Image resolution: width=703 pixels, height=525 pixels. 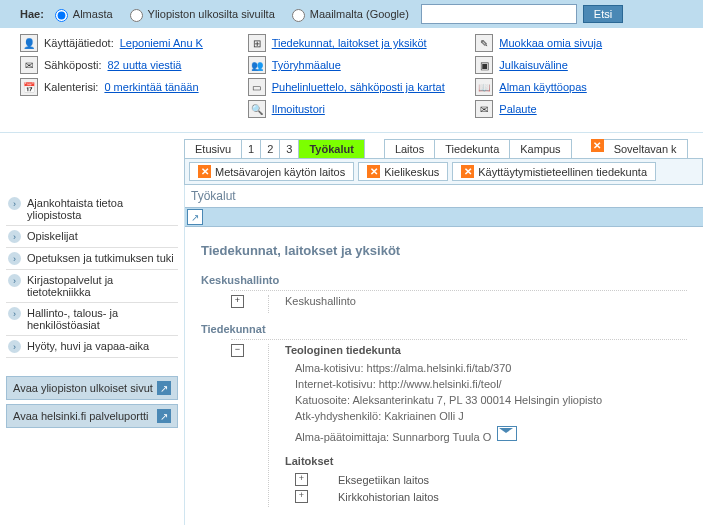 What do you see at coordinates (484, 65) in the screenshot?
I see `publish-icon: ▣` at bounding box center [484, 65].